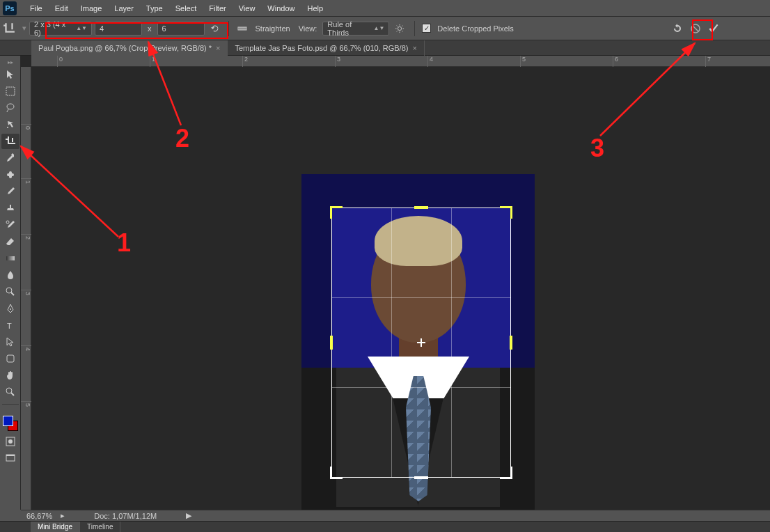 This screenshot has height=532, width=770. I want to click on view-label: View:, so click(308, 29).